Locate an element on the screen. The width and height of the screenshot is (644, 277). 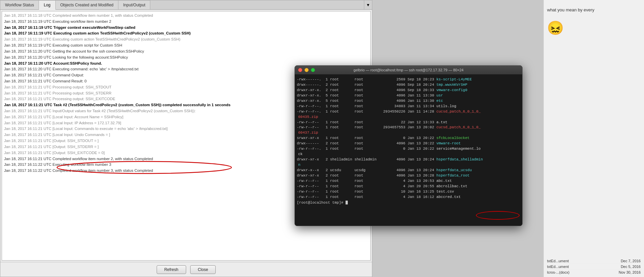
terminal-file-row: -rw-r--r--. 1 root root 0 Jan 13 20:22 s… is located at coordinates (409, 149).